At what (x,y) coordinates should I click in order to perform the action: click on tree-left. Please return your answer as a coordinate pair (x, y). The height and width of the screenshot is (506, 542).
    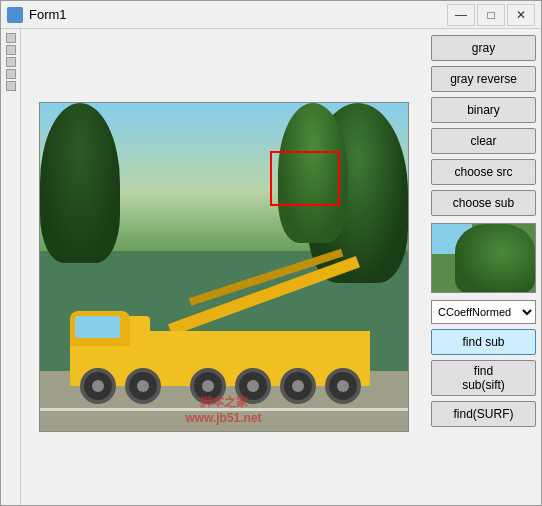
    Looking at the image, I should click on (80, 183).